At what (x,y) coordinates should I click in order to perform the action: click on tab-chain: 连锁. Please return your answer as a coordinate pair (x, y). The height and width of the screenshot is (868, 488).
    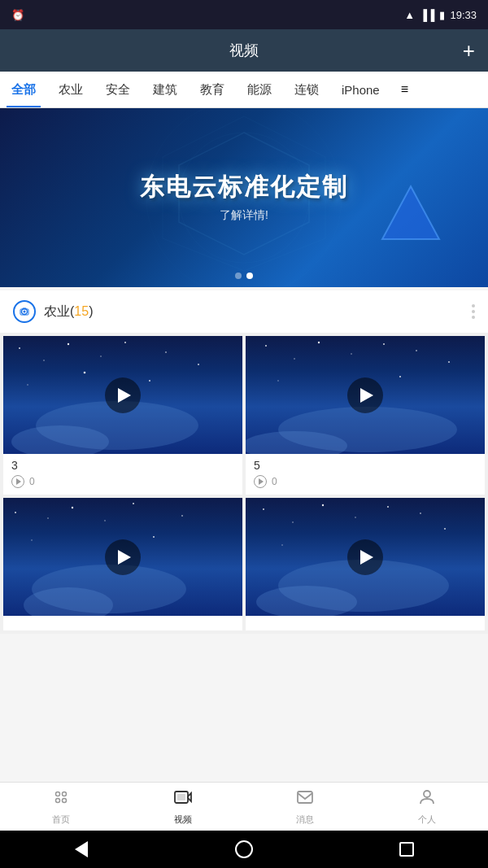
    Looking at the image, I should click on (307, 89).